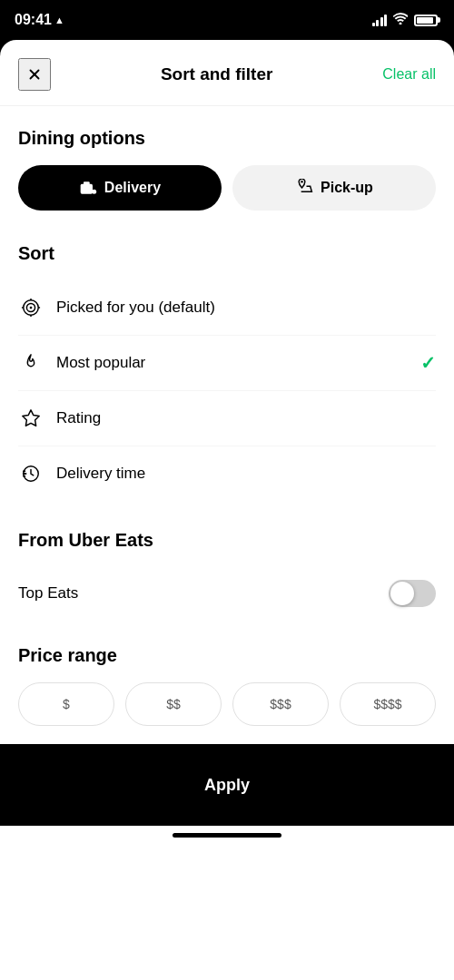 The width and height of the screenshot is (454, 980). I want to click on price-range-section: Price range $ $$ $$$ $$$$, so click(227, 686).